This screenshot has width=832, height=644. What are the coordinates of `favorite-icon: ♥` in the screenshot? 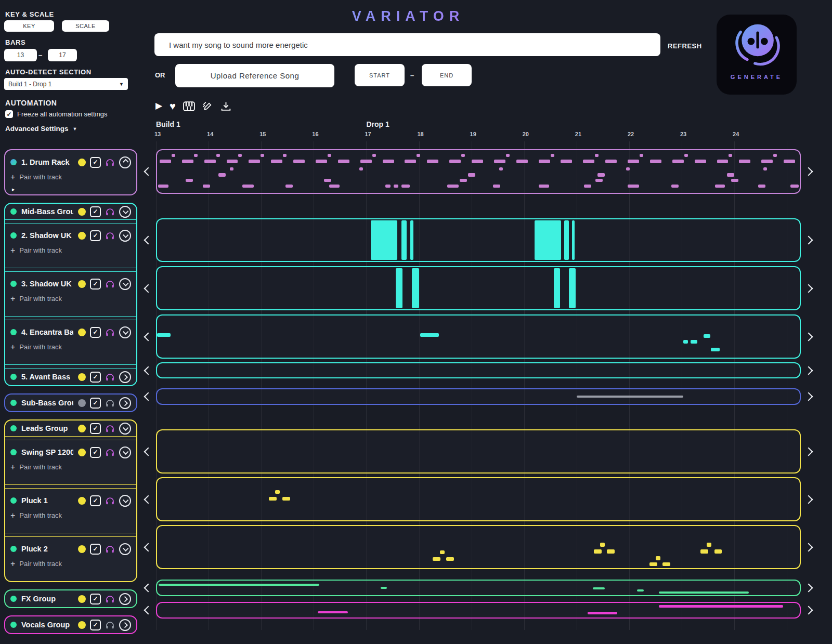 It's located at (173, 106).